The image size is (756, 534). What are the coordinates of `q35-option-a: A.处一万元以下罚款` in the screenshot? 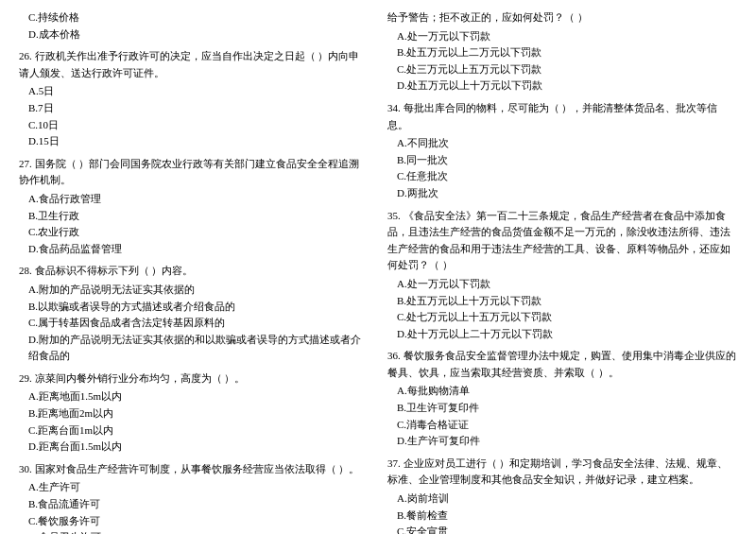 It's located at (567, 284).